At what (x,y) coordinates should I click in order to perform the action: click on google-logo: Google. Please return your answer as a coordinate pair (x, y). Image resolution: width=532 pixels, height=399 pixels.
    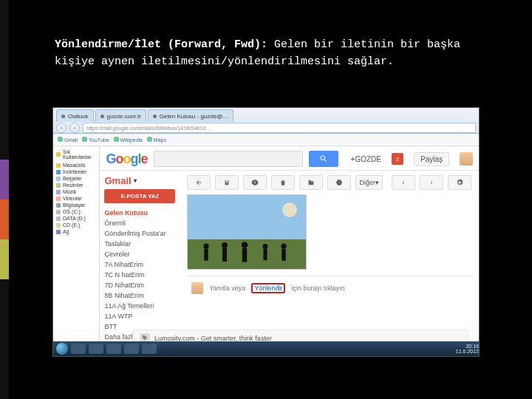
    Looking at the image, I should click on (126, 160).